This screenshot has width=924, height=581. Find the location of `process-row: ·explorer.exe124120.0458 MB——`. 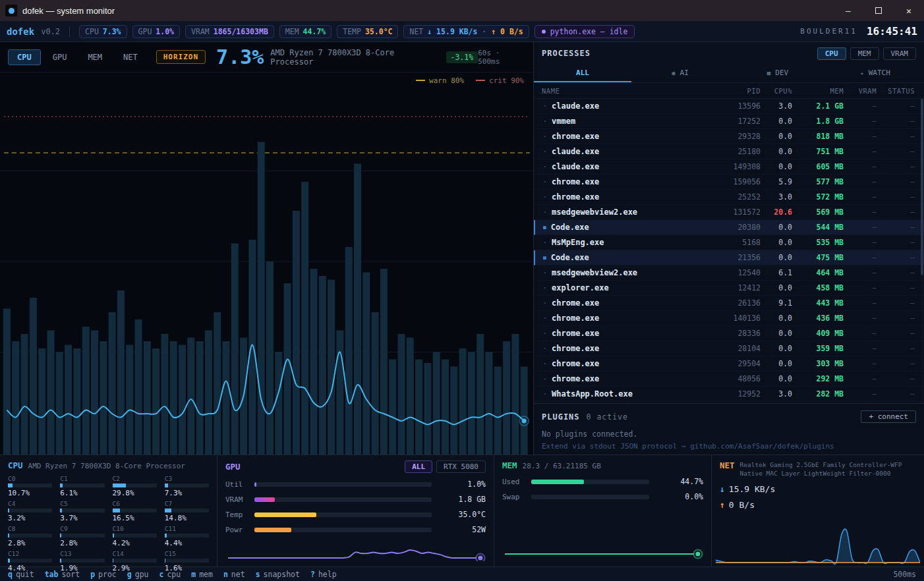

process-row: ·explorer.exe124120.0458 MB—— is located at coordinates (729, 289).